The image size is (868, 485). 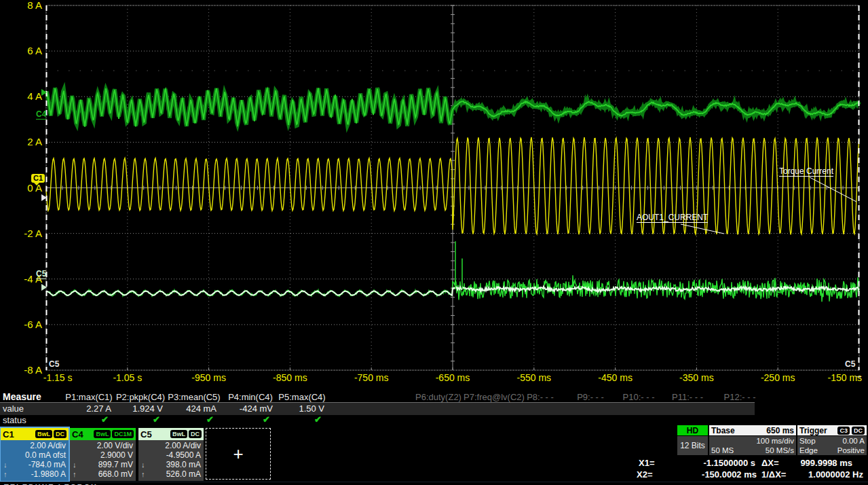 I want to click on channel-badge-dc1m: DC1M, so click(x=123, y=434).